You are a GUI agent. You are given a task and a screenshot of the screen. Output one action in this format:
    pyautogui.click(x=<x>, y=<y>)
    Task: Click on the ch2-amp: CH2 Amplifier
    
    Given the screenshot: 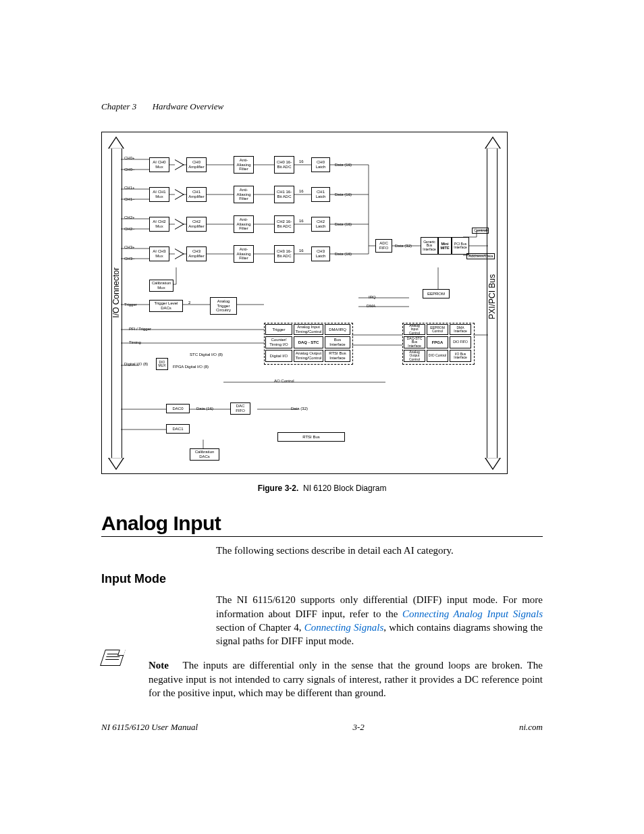 What is the action you would take?
    pyautogui.click(x=196, y=224)
    